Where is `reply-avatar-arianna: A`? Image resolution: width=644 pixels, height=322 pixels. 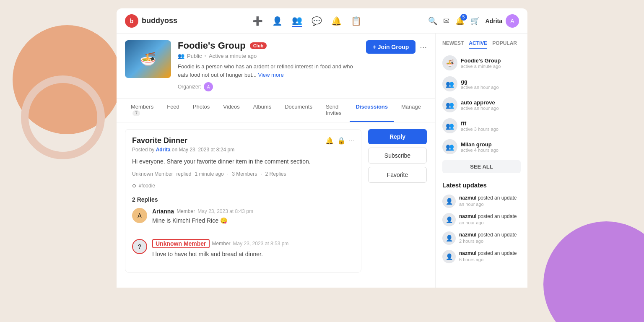 reply-avatar-arianna: A is located at coordinates (140, 216).